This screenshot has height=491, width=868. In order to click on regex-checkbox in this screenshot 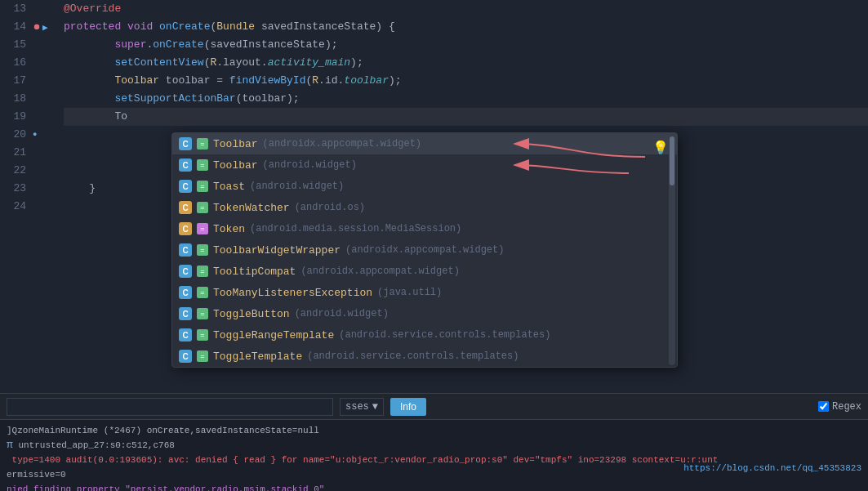, I will do `click(823, 407)`.